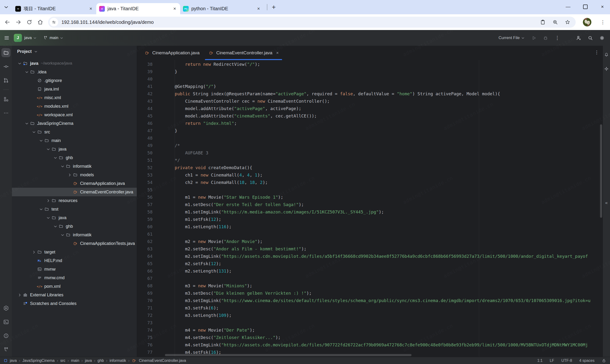  I want to click on tree-item--idea: .idea, so click(75, 72).